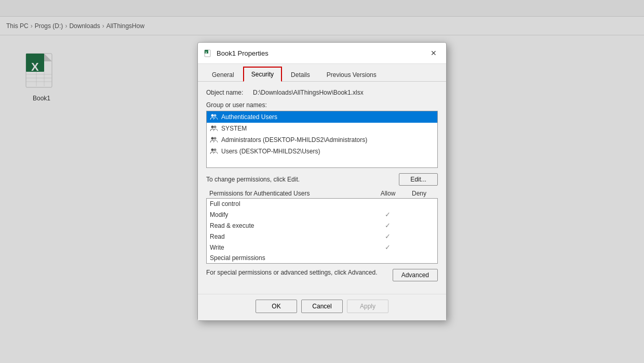  I want to click on perm-row-write: Write ✓, so click(322, 248).